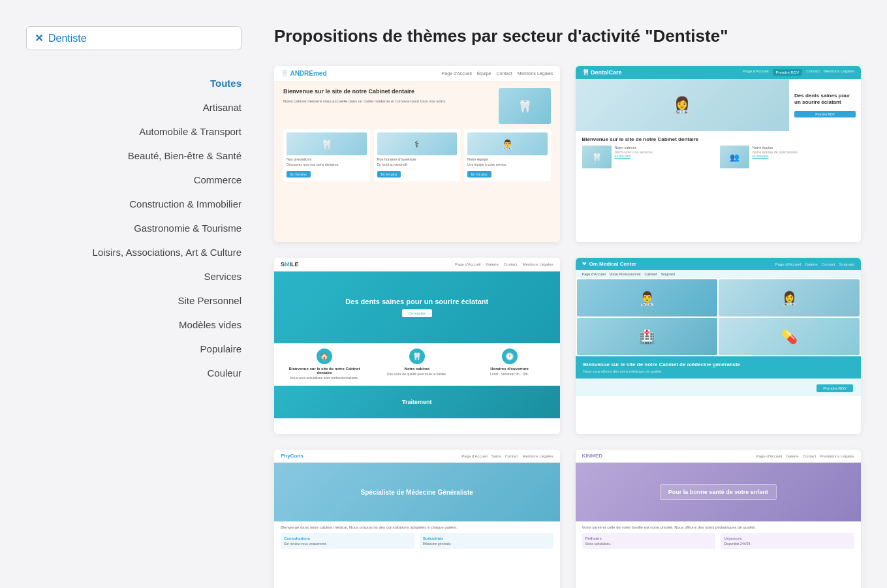  What do you see at coordinates (134, 348) in the screenshot?
I see `sidebar-item-populaire: Populaire` at bounding box center [134, 348].